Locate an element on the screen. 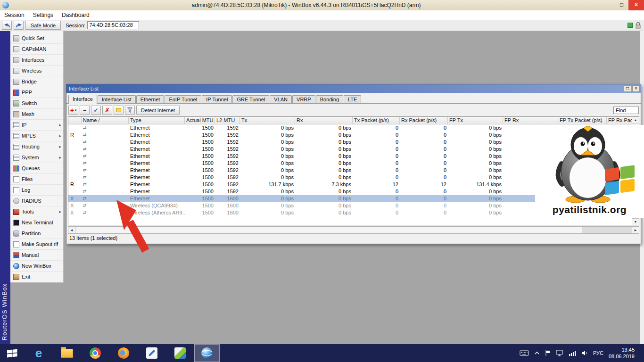 This screenshot has width=644, height=362. tab-ip-tunnel: IP Tunnel is located at coordinates (217, 99).